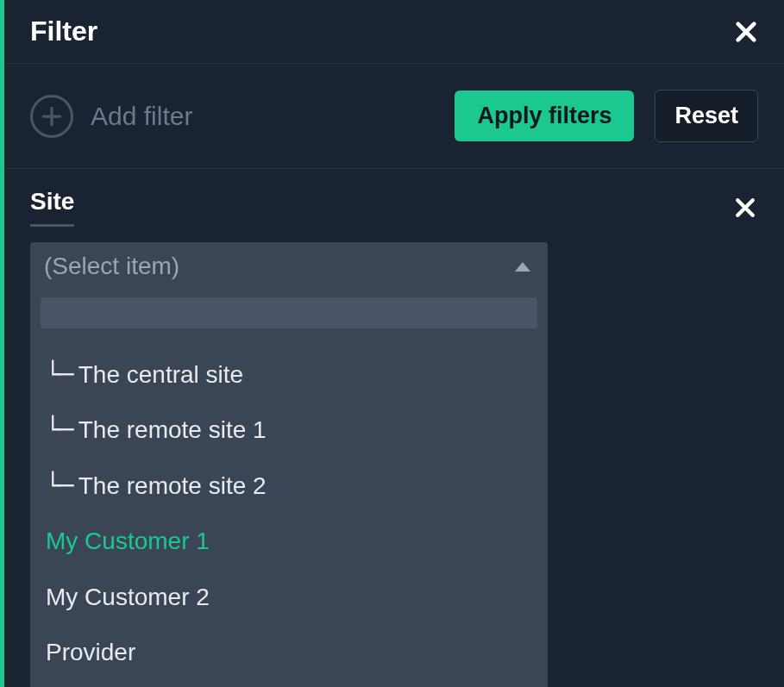 Image resolution: width=784 pixels, height=687 pixels. I want to click on dropdown-option-label: The central site, so click(160, 374).